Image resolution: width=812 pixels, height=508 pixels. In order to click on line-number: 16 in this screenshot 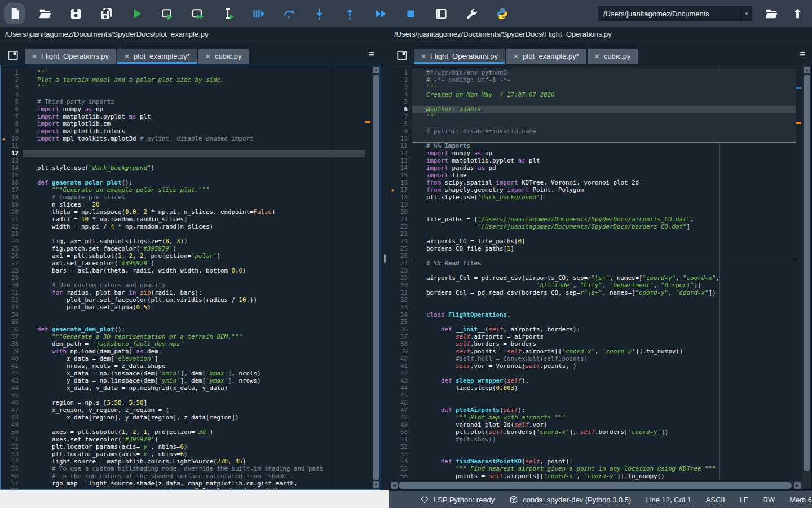, I will do `click(12, 183)`.